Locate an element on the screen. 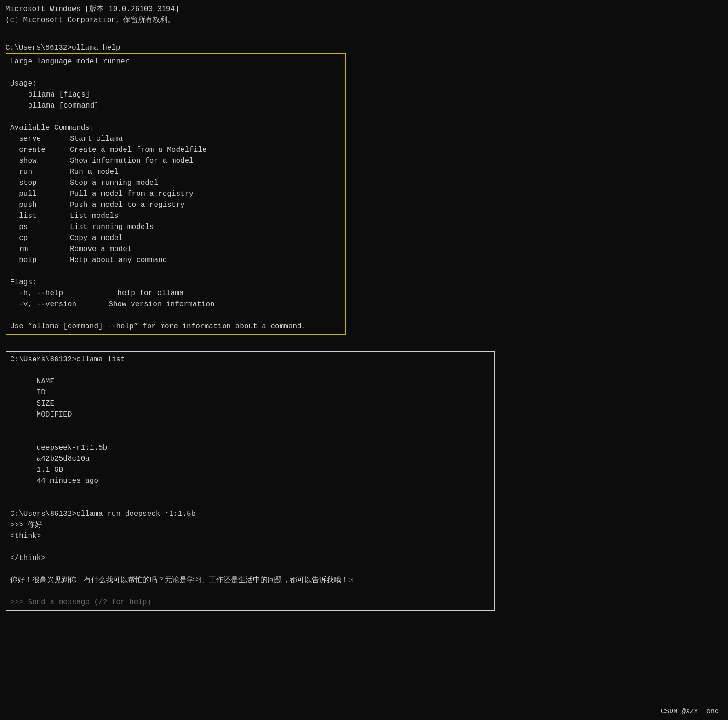 The height and width of the screenshot is (720, 728). col-name-header: NAME is located at coordinates (83, 382).